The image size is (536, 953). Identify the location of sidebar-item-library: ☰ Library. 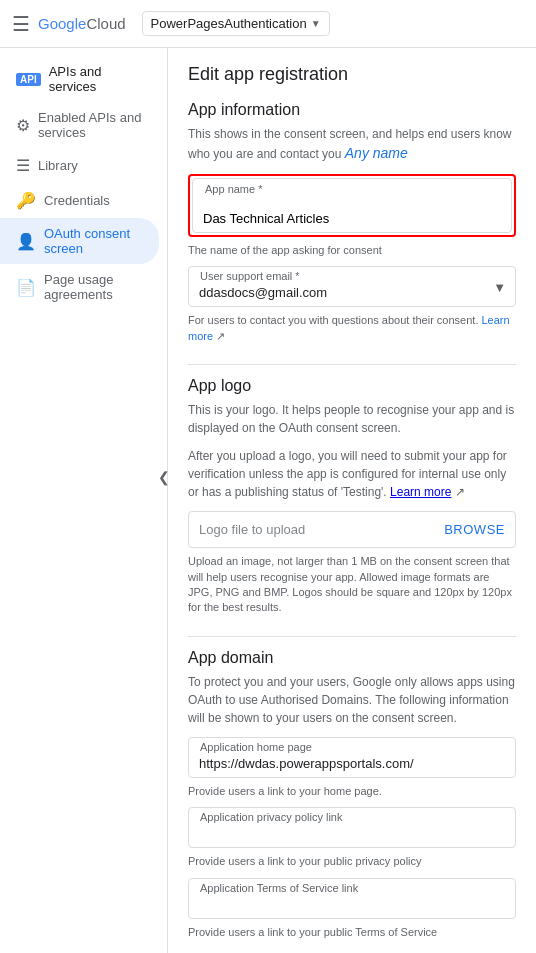
(80, 166).